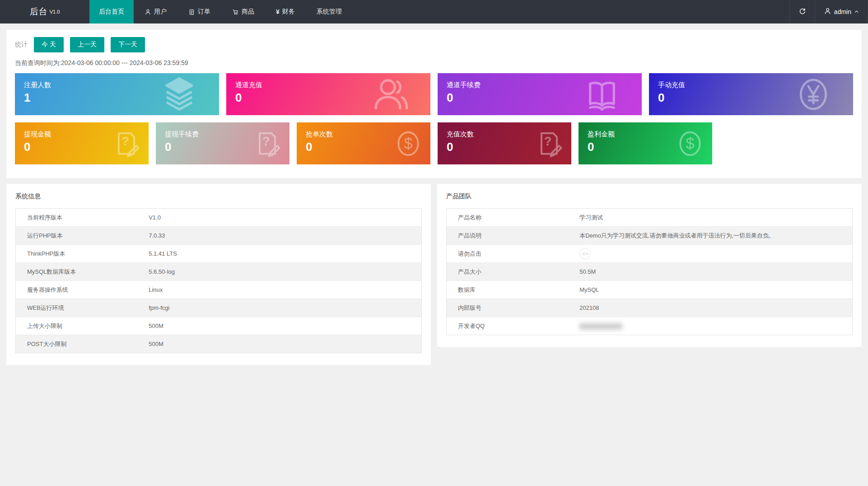 This screenshot has height=486, width=868. I want to click on stat-card-1-3: 手动充值 0, so click(751, 94).